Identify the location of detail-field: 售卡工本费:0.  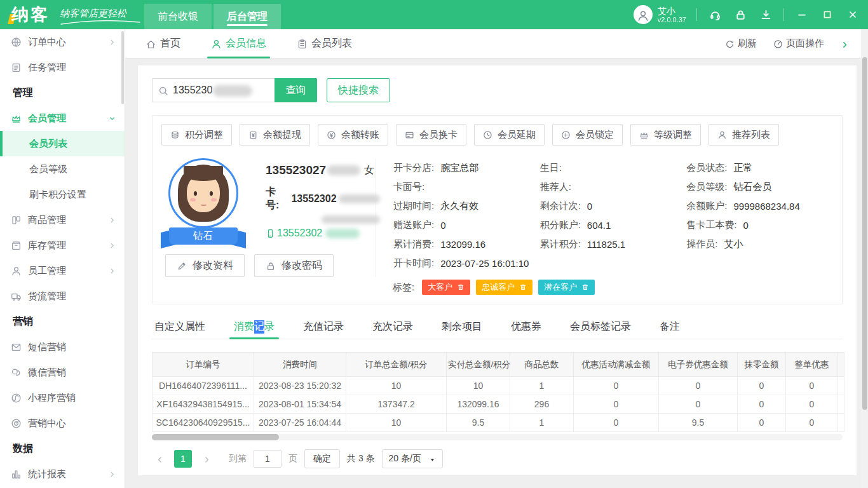
(760, 225).